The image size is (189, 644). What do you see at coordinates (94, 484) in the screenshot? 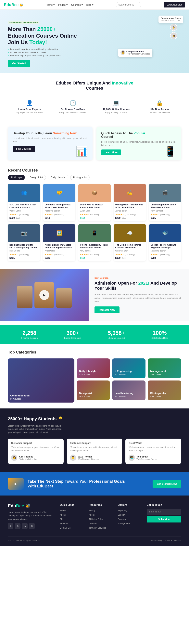
I see `cta-banner: Take The Next Step Toward Your Professio…` at bounding box center [94, 484].